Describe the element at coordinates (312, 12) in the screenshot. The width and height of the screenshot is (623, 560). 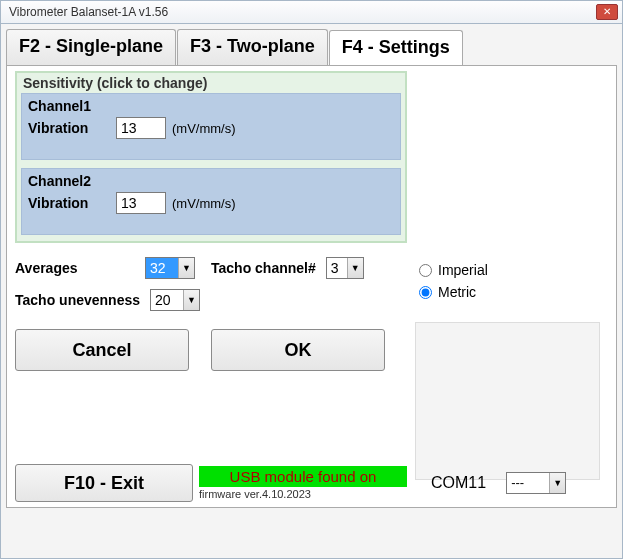
I see `title-bar: Vibrometer Balanset-1A v1.56 ✕` at that location.